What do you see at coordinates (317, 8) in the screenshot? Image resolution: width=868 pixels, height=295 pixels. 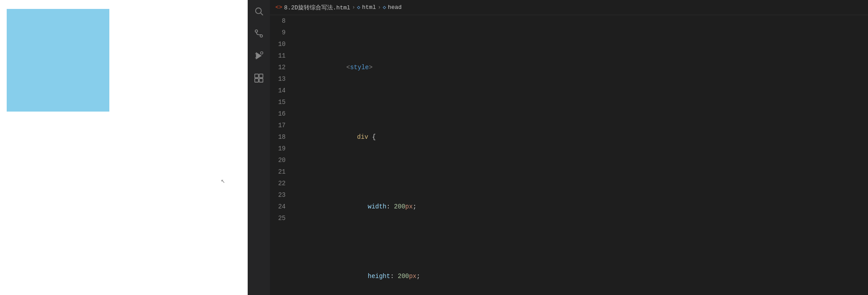 I see `breadcrumb-filename: 8.2D旋转综合写法.html` at bounding box center [317, 8].